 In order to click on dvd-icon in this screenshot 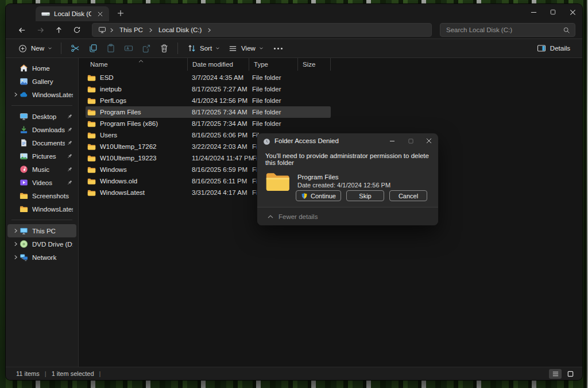, I will do `click(24, 244)`.